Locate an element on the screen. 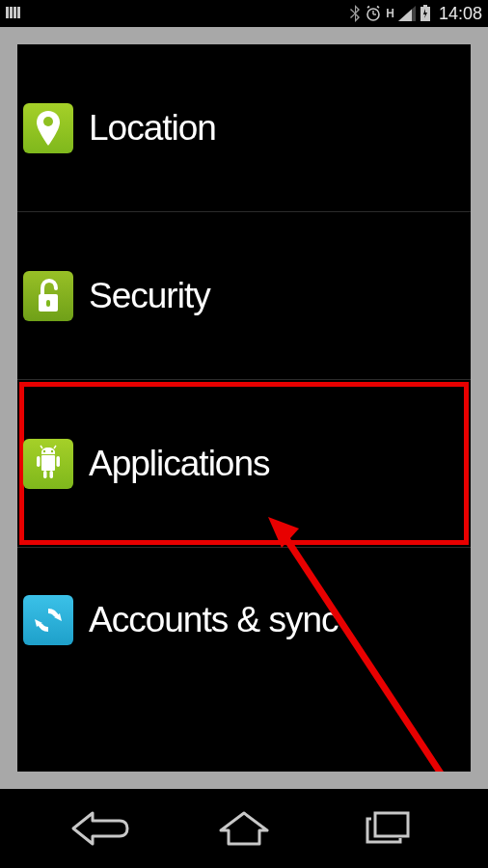 This screenshot has height=868, width=488. location-pin-icon is located at coordinates (48, 128).